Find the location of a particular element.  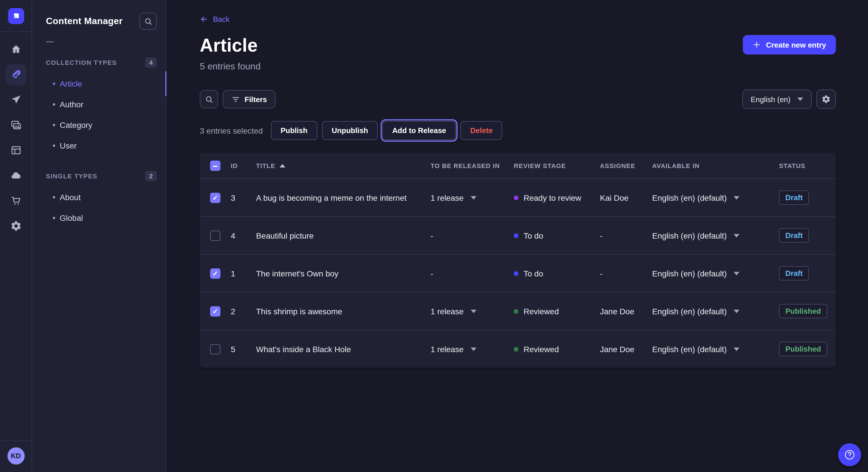

nav-deploy-button is located at coordinates (16, 100).